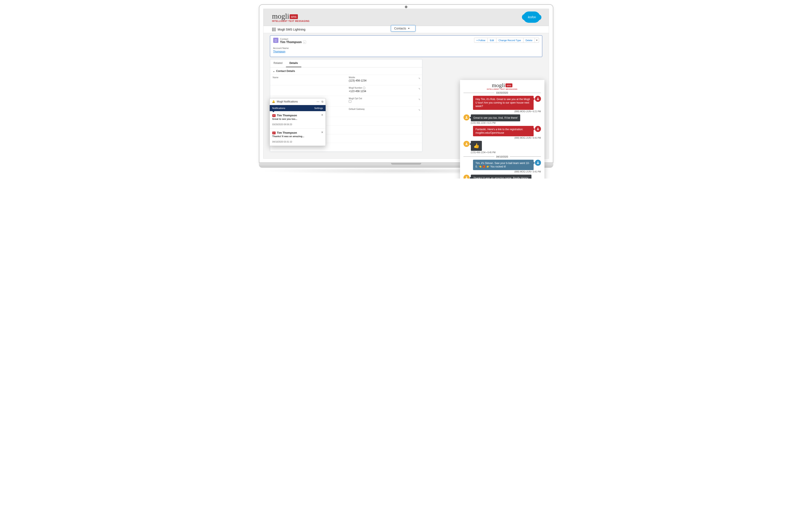 The image size is (812, 512). Describe the element at coordinates (506, 40) in the screenshot. I see `record-actions: + Follow Edit Change Record Type Delete …` at that location.